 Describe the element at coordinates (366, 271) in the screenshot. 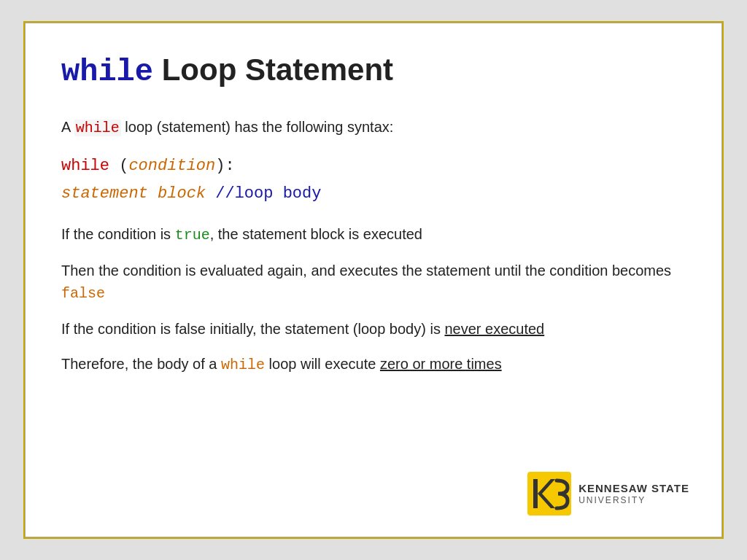

I see `para2-text: Then the condition is evaluated again, a…` at that location.